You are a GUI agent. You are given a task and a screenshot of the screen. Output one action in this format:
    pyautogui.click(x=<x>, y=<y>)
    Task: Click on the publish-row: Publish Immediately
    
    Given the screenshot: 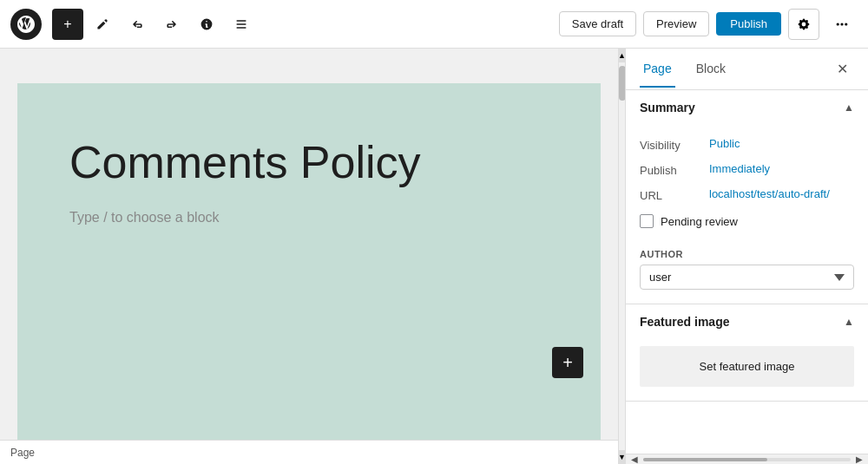 What is the action you would take?
    pyautogui.click(x=746, y=170)
    